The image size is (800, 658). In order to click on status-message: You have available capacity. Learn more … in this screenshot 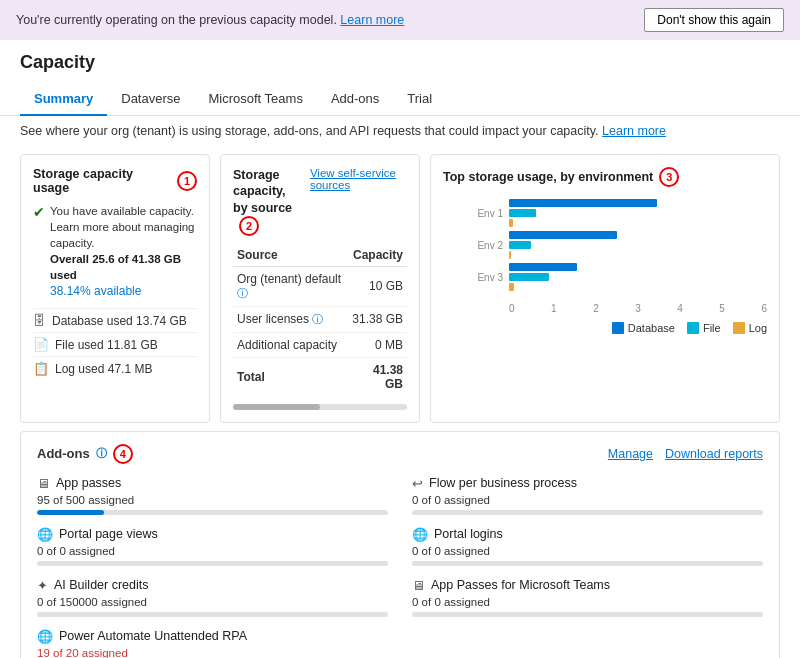, I will do `click(122, 227)`.